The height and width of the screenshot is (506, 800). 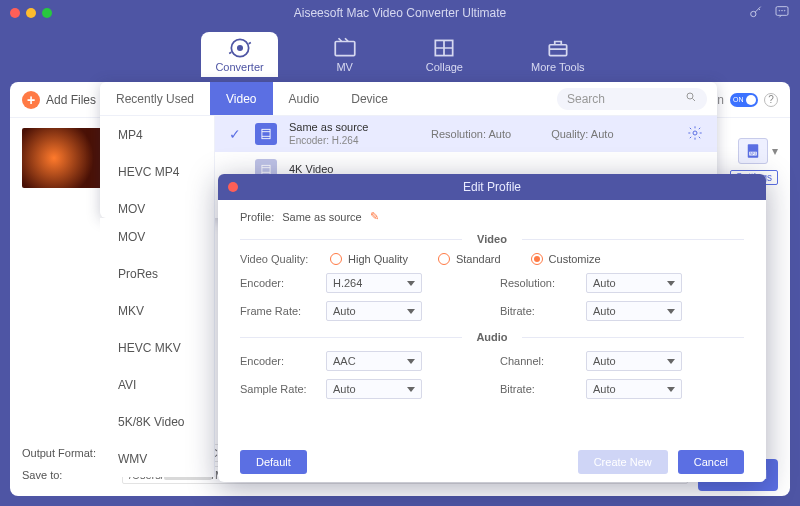 I want to click on add-files-label: Add Files, so click(x=71, y=100).